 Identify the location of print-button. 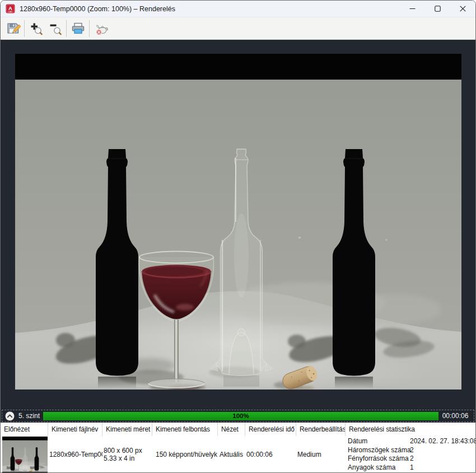
(78, 29).